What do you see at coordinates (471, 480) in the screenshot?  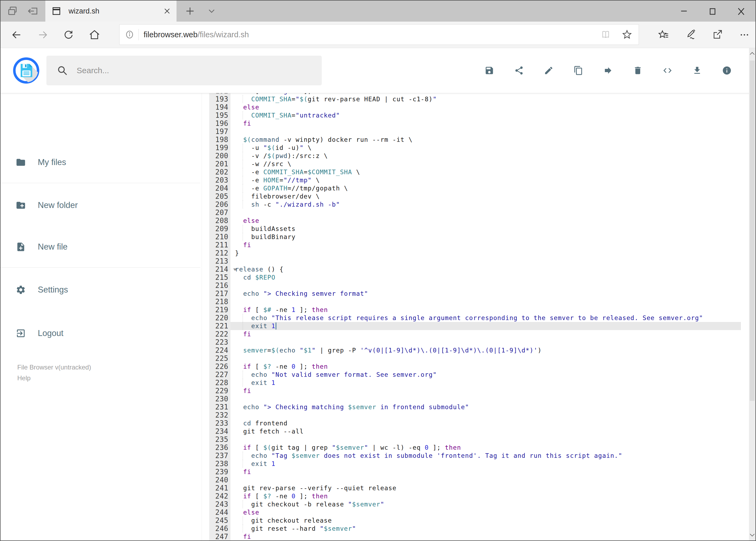 I see `code-line: 240` at bounding box center [471, 480].